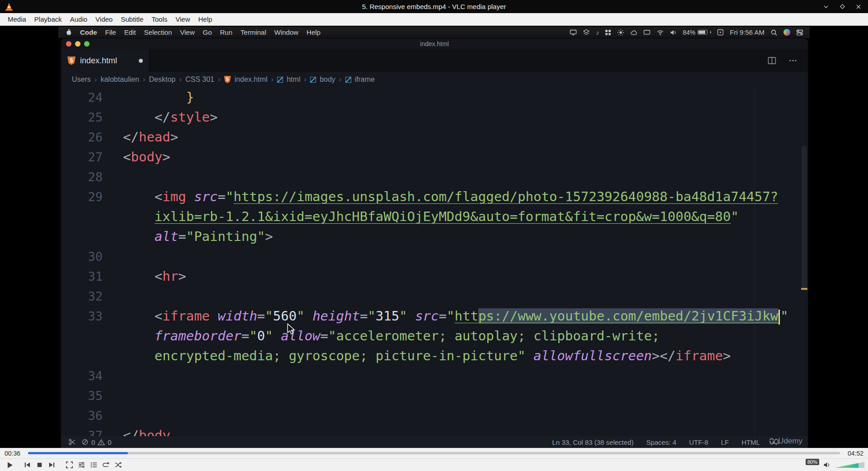 The width and height of the screenshot is (868, 471). What do you see at coordinates (787, 33) in the screenshot?
I see `siri-icon` at bounding box center [787, 33].